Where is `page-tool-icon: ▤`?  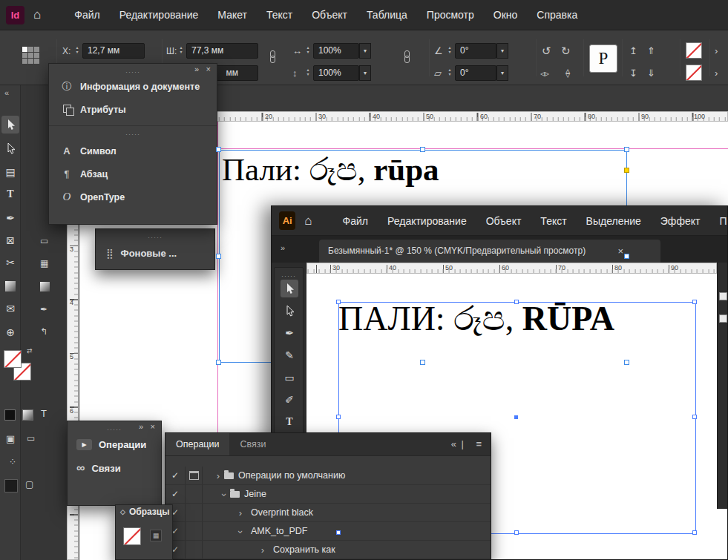 page-tool-icon: ▤ is located at coordinates (10, 172).